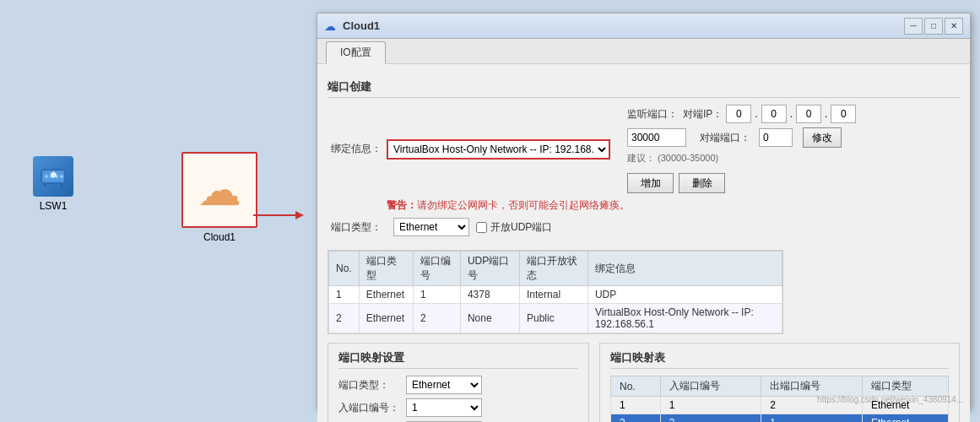 The width and height of the screenshot is (980, 422). What do you see at coordinates (219, 190) in the screenshot?
I see `cloud1-box: ☁` at bounding box center [219, 190].